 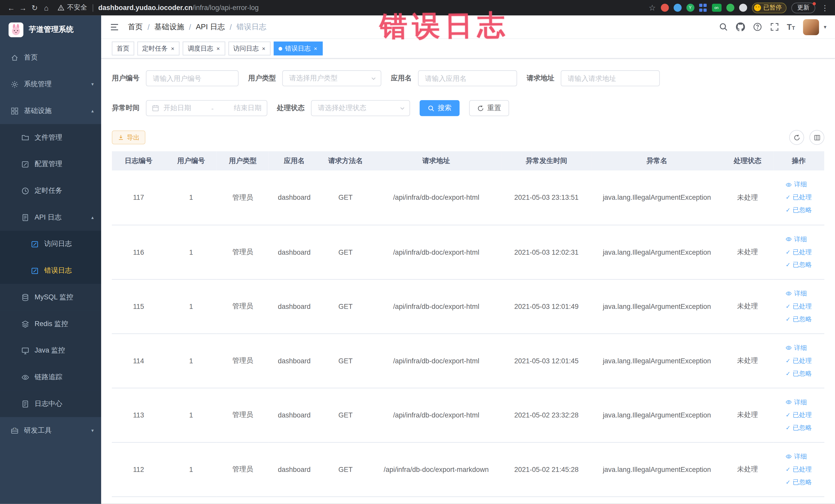 I want to click on download-icon, so click(x=121, y=138).